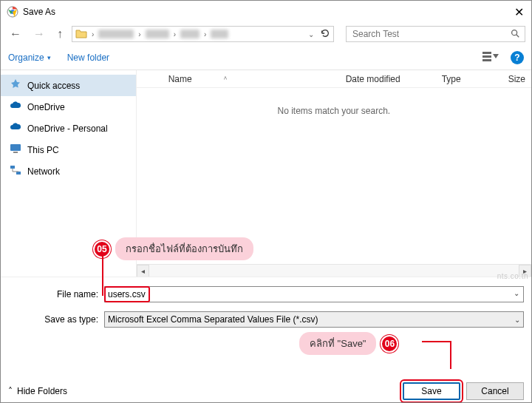 Image resolution: width=532 pixels, height=403 pixels. I want to click on sidebar-item-label: OneDrive - Personal, so click(68, 129).